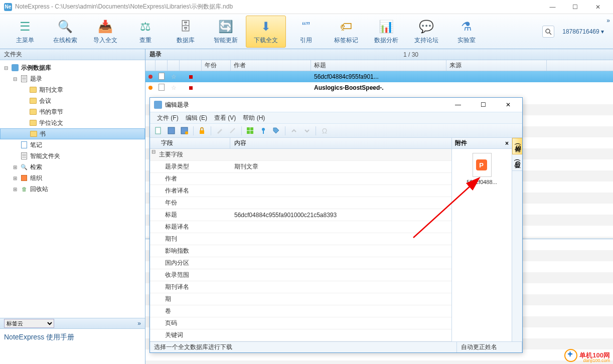  Describe the element at coordinates (301, 335) in the screenshot. I see `field-row-关键词: 关键词` at that location.